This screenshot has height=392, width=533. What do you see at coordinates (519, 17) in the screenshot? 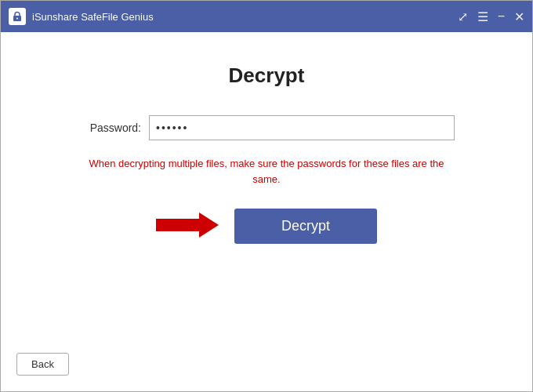
I see `close-icon: ✕` at bounding box center [519, 17].